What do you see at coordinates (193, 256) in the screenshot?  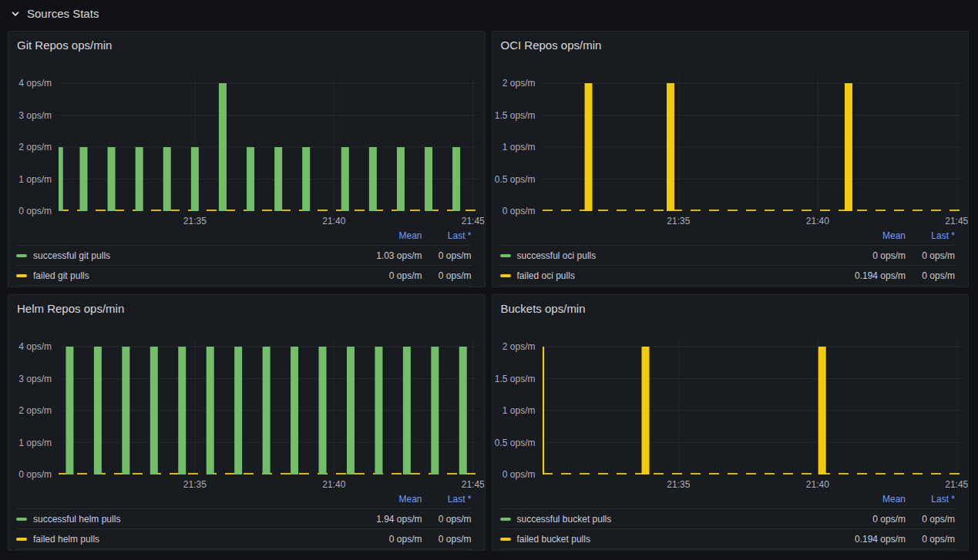 I see `series-label: successful git pulls` at bounding box center [193, 256].